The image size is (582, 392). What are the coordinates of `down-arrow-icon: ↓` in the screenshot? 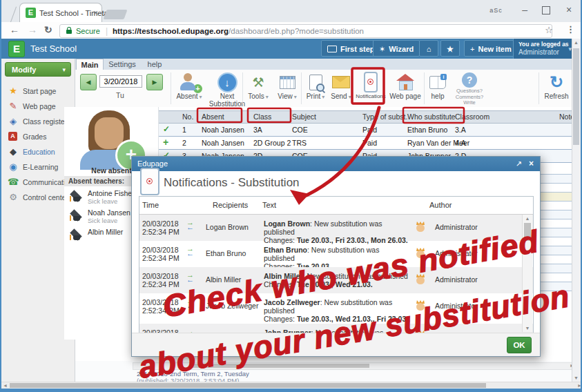 It's located at (228, 83).